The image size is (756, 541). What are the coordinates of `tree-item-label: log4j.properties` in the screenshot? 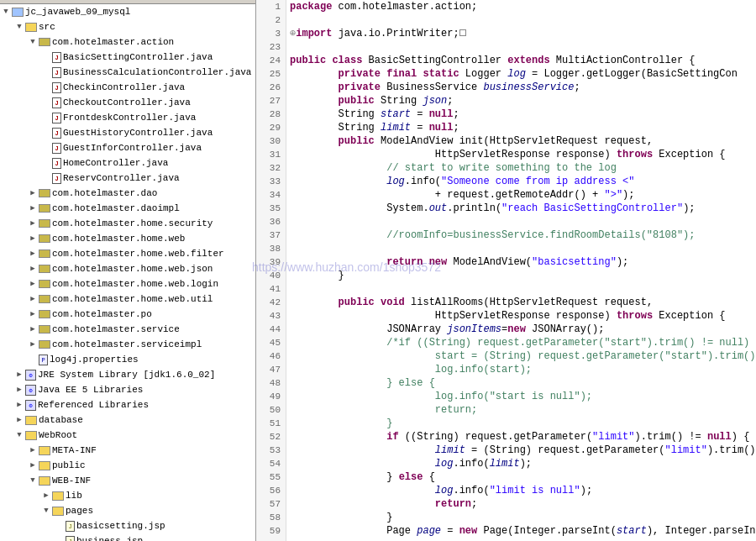 It's located at (94, 360).